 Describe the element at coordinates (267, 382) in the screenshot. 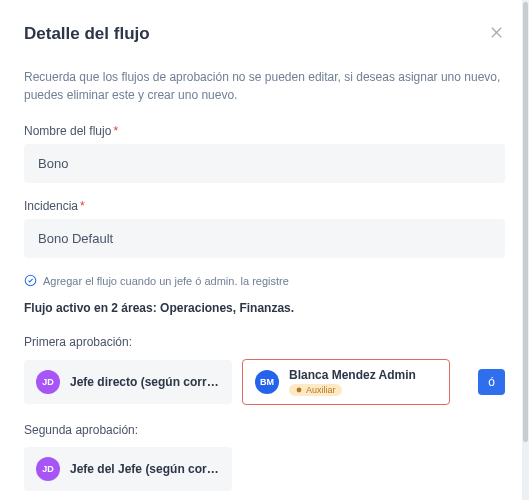

I see `avatar: BM` at that location.